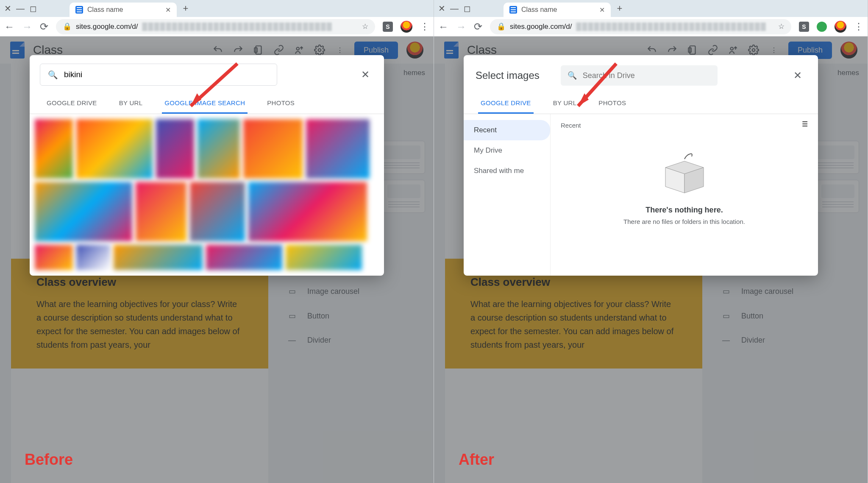 The image size is (868, 483). I want to click on drive-search-input: 🔍, so click(639, 75).